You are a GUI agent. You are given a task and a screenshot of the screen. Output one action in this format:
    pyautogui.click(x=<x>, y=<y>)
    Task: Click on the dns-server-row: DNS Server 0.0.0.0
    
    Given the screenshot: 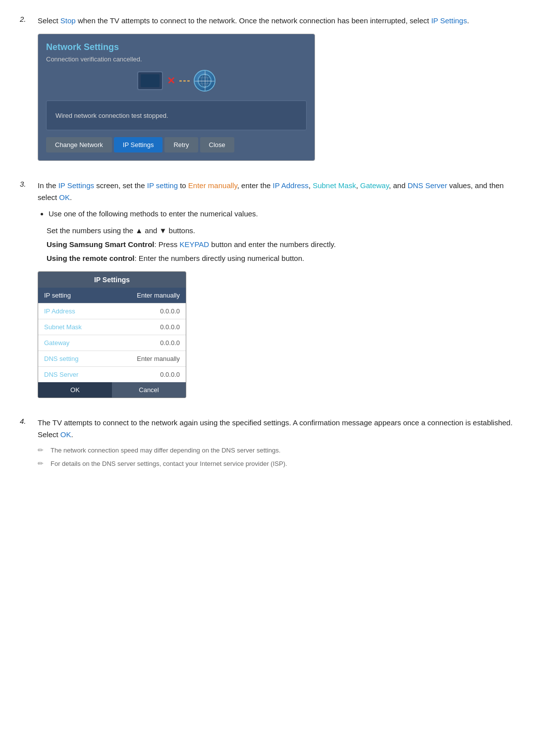 What is the action you would take?
    pyautogui.click(x=112, y=374)
    